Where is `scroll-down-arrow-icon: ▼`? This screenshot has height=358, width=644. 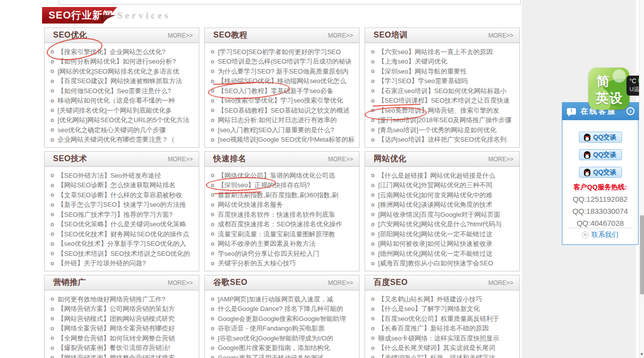 scroll-down-arrow-icon: ▼ is located at coordinates (642, 354).